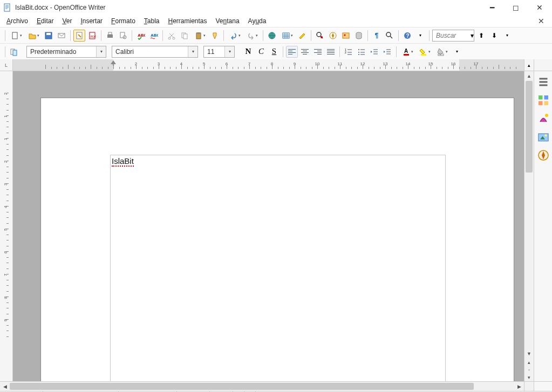 This screenshot has width=552, height=392. What do you see at coordinates (123, 36) in the screenshot?
I see `print-preview-button` at bounding box center [123, 36].